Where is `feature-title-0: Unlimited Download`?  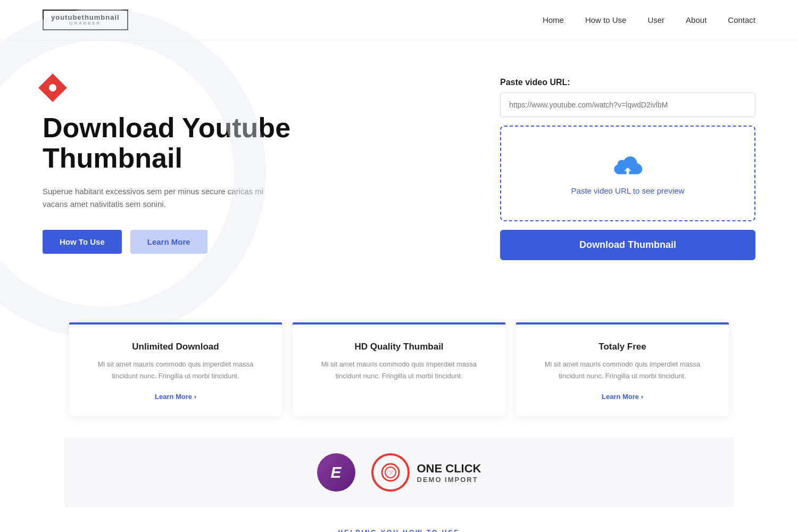 feature-title-0: Unlimited Download is located at coordinates (176, 347).